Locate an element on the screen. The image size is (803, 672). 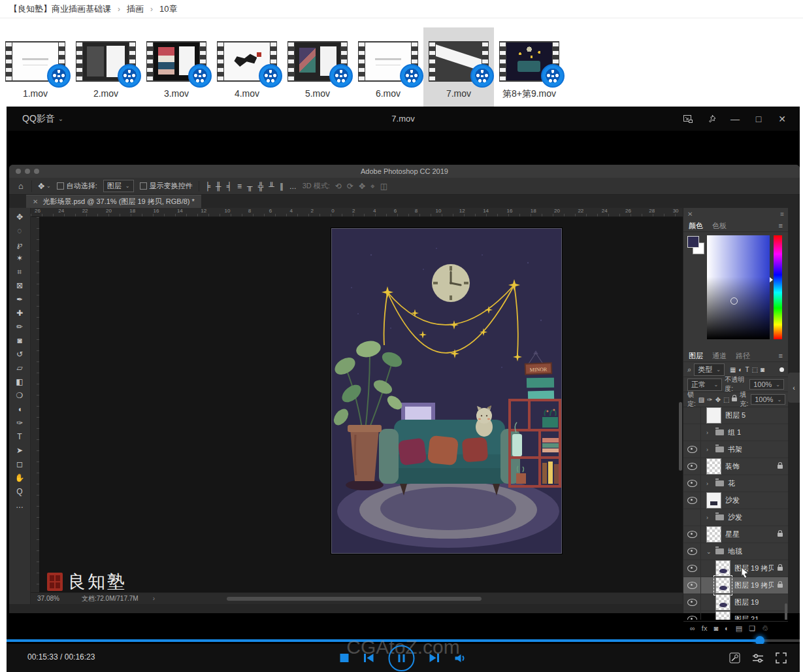
layer-name: 图层 5 is located at coordinates (736, 416).